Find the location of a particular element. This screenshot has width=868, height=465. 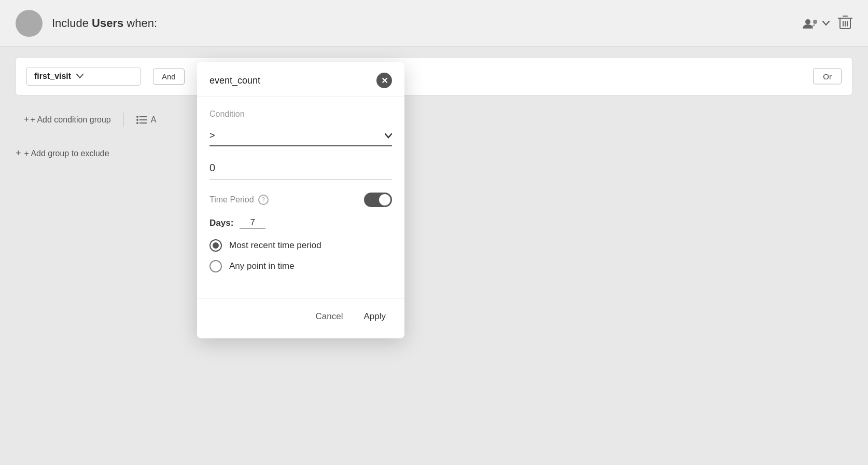

separator is located at coordinates (123, 120).